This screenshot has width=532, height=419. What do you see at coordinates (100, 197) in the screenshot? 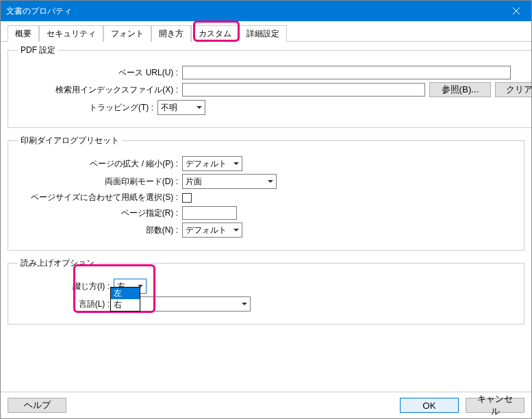
I see `paper-select-label: ページサイズに合わせて用紙を選択(S) :` at bounding box center [100, 197].